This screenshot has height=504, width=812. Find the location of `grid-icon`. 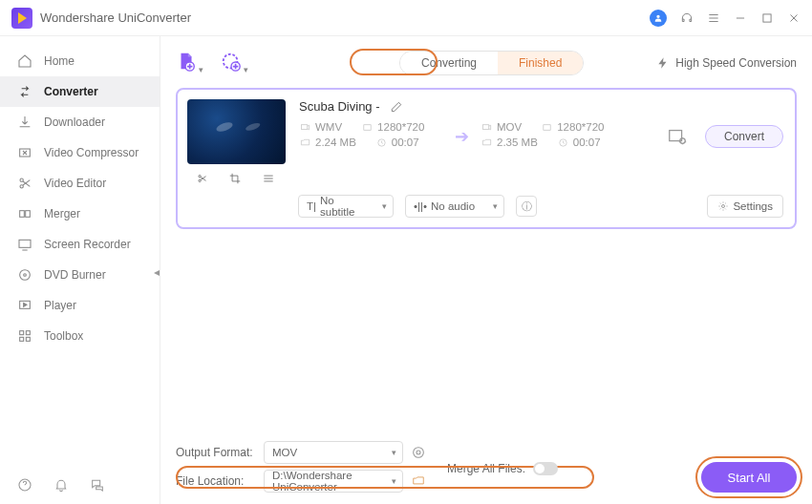

grid-icon is located at coordinates (25, 336).